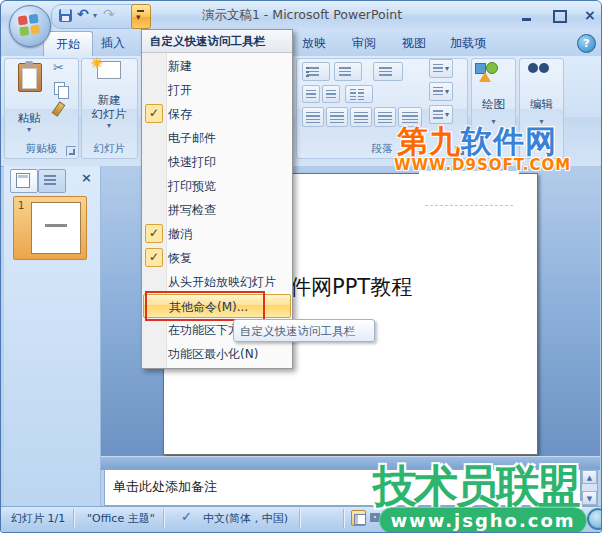 This screenshot has width=602, height=533. I want to click on tab-addins: 加载项, so click(468, 44).